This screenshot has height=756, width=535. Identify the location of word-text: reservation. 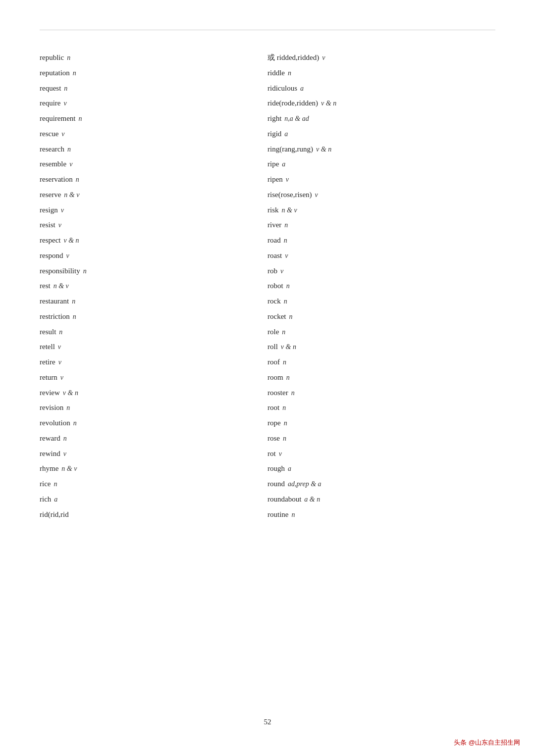
(56, 179).